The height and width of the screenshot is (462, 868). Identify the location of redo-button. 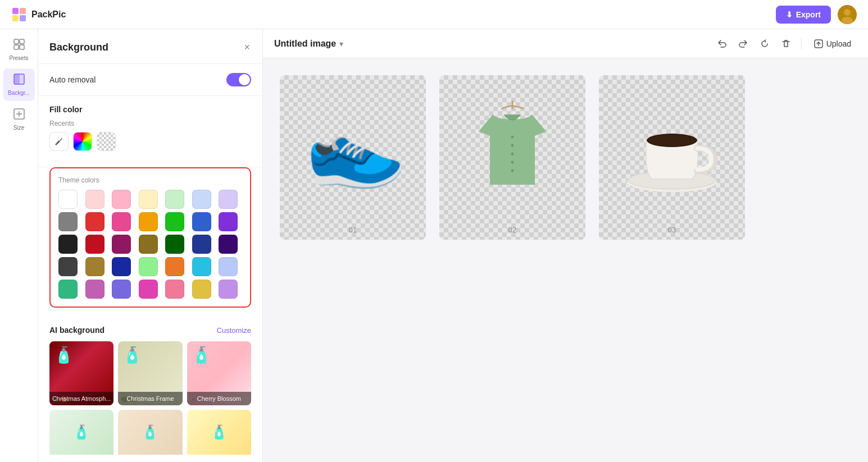
(743, 44).